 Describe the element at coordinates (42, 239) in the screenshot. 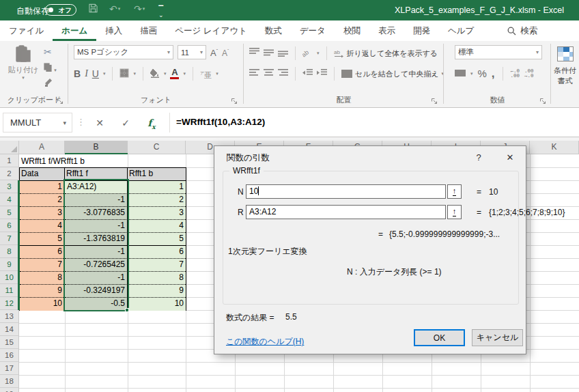

I see `cell-A7: 5` at that location.